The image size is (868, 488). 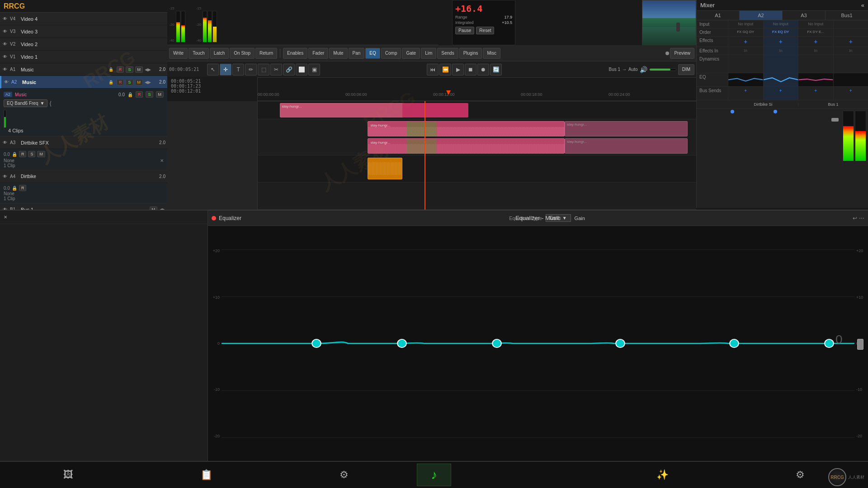 What do you see at coordinates (295, 53) in the screenshot?
I see `enables-btn: Enables` at bounding box center [295, 53].